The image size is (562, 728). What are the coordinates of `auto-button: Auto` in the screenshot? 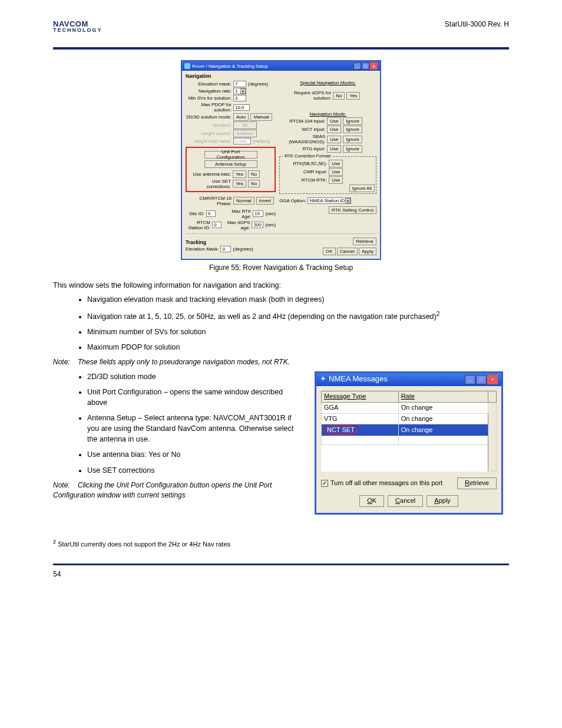 It's located at (241, 117).